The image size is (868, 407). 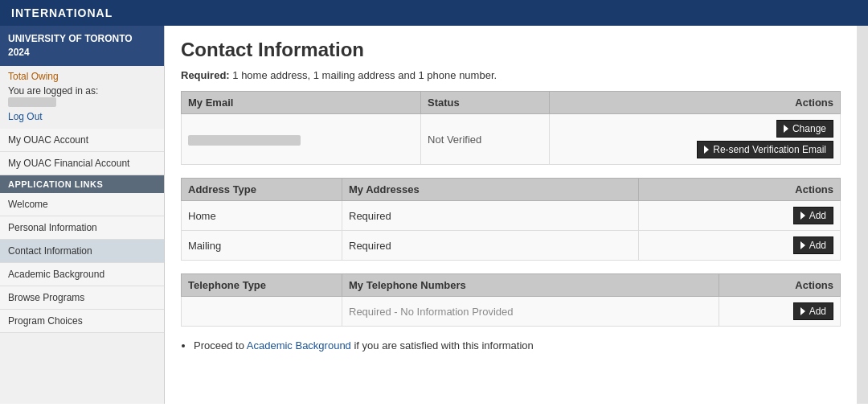 What do you see at coordinates (530, 286) in the screenshot?
I see `phone-numbers-col-header: My Telephone Numbers` at bounding box center [530, 286].